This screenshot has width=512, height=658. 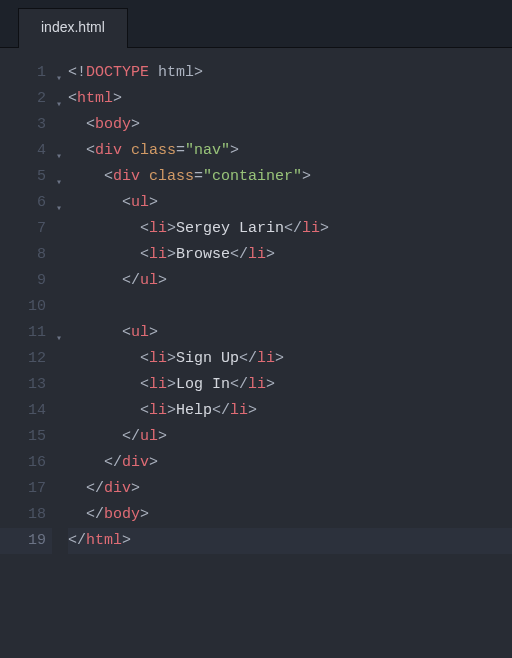 I want to click on line-number: 14, so click(x=26, y=411).